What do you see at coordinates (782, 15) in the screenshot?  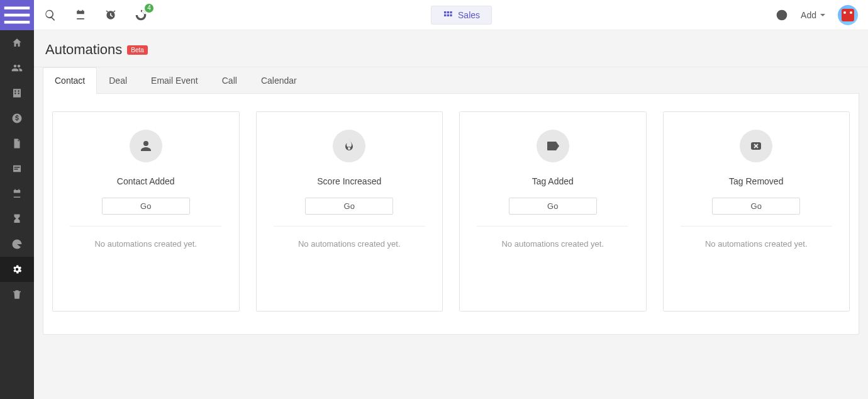 I see `theme-toggle` at bounding box center [782, 15].